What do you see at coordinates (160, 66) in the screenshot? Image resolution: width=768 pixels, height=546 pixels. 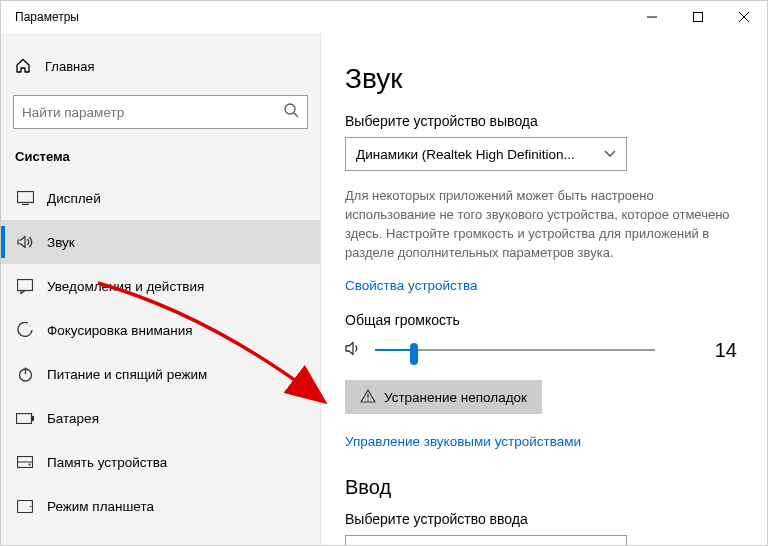 I see `home-button: Главная` at bounding box center [160, 66].